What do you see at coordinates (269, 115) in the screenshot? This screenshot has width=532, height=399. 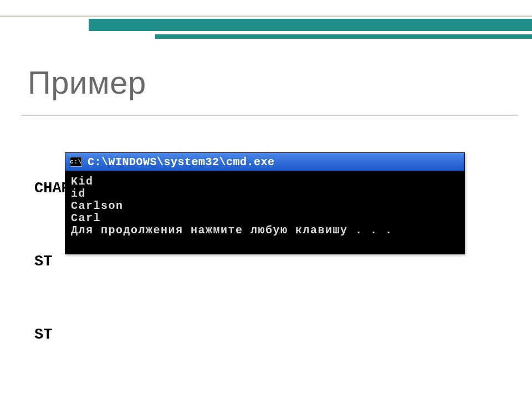 I see `title-rule` at bounding box center [269, 115].